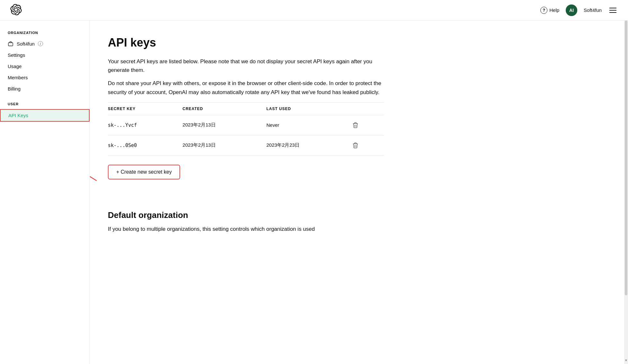 The image size is (628, 364). I want to click on briefcase-icon, so click(11, 44).